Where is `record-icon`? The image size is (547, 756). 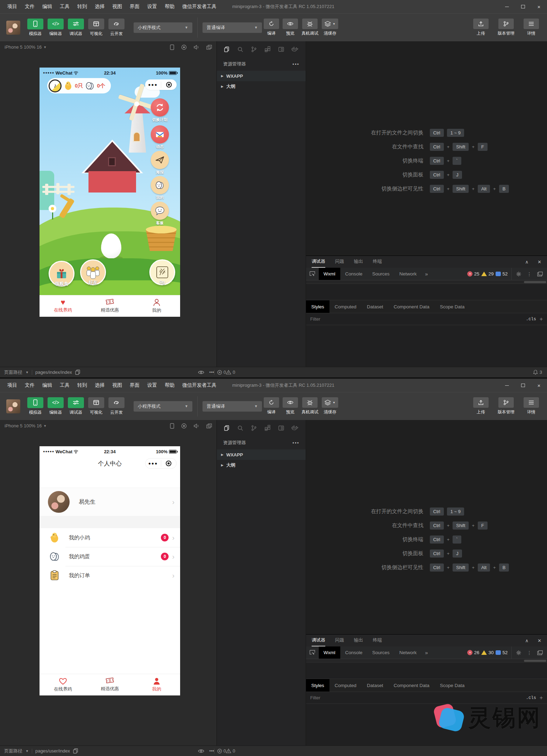
record-icon is located at coordinates (184, 426).